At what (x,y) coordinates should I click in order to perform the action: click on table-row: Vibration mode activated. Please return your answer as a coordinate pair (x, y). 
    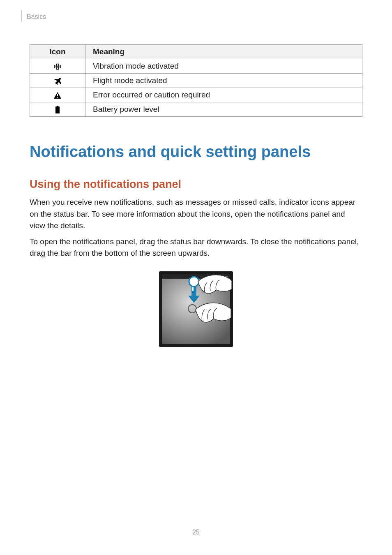
    Looking at the image, I should click on (196, 67).